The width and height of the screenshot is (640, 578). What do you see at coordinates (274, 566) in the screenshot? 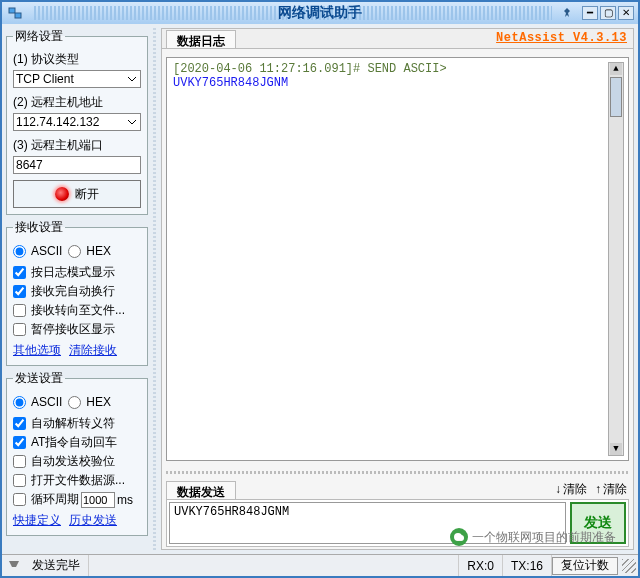
I see `status-spacer` at bounding box center [274, 566].